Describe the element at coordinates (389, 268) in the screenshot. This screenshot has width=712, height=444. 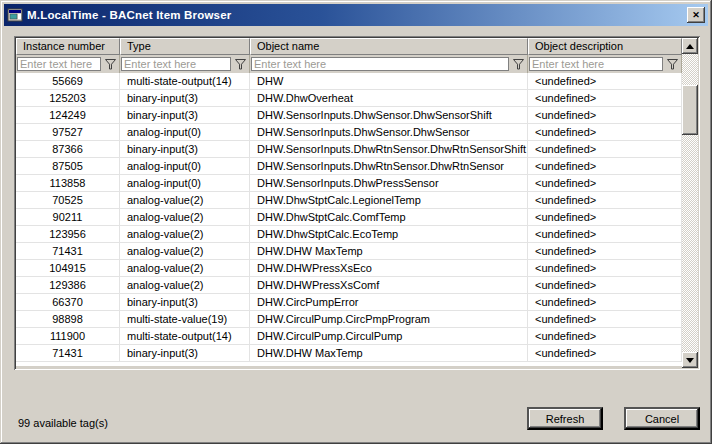
I see `cell-object-name: DHW.DHWPressXsEco` at that location.